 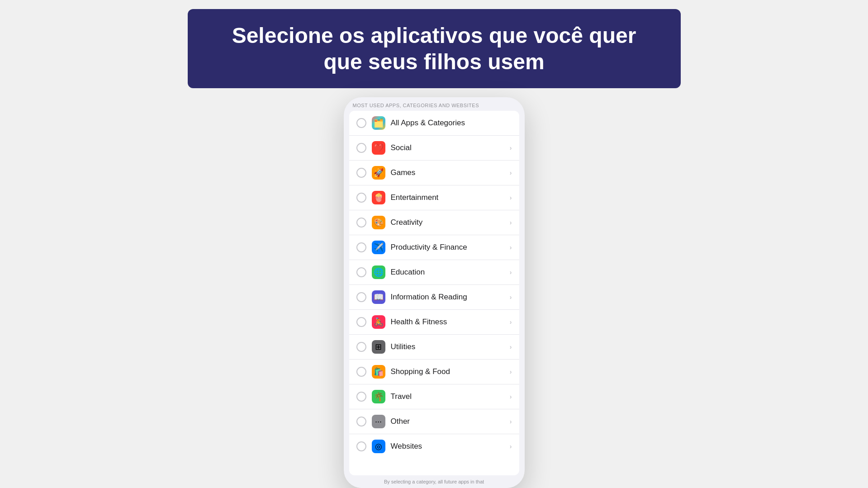 I want to click on icon-productivity: ✈️, so click(x=379, y=247).